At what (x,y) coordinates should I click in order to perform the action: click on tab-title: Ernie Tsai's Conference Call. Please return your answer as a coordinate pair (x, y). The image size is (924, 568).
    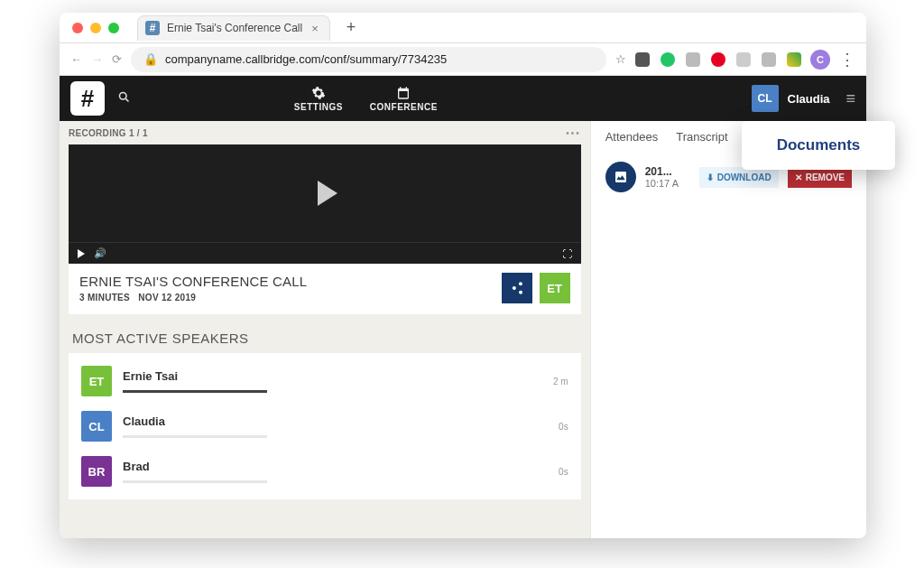
    Looking at the image, I should click on (235, 28).